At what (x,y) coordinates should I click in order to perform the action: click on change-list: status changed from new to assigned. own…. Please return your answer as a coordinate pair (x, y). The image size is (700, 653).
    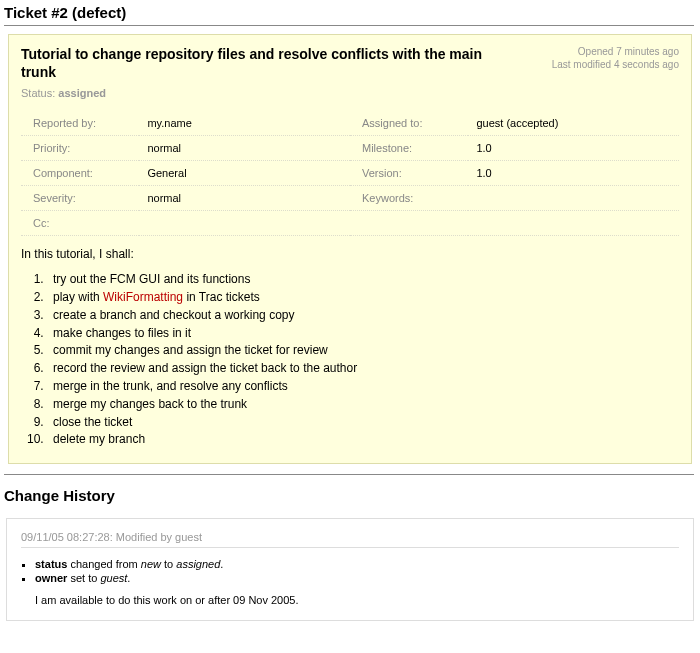
    Looking at the image, I should click on (357, 571).